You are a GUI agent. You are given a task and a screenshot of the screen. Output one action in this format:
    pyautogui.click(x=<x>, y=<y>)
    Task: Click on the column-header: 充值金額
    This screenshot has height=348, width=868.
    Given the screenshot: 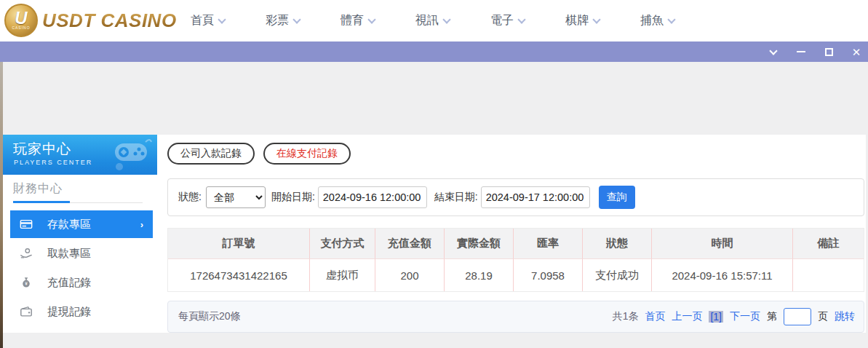 What is the action you would take?
    pyautogui.click(x=410, y=244)
    